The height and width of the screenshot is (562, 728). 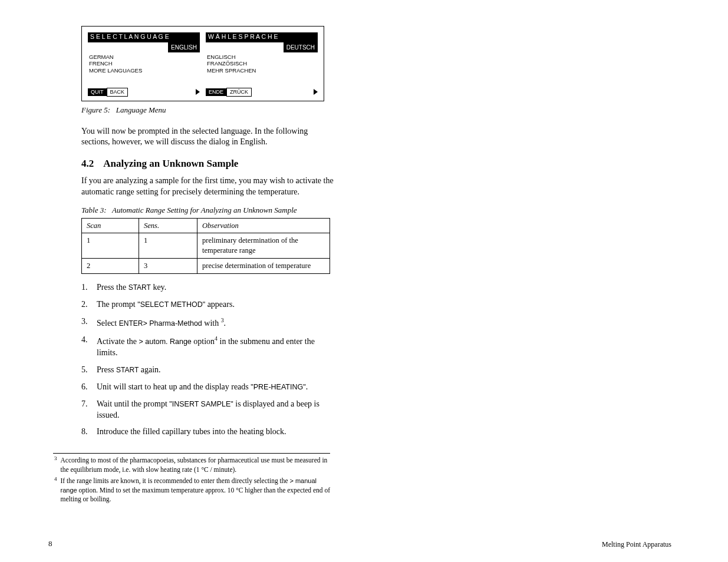 I want to click on footnote-rule, so click(x=192, y=454).